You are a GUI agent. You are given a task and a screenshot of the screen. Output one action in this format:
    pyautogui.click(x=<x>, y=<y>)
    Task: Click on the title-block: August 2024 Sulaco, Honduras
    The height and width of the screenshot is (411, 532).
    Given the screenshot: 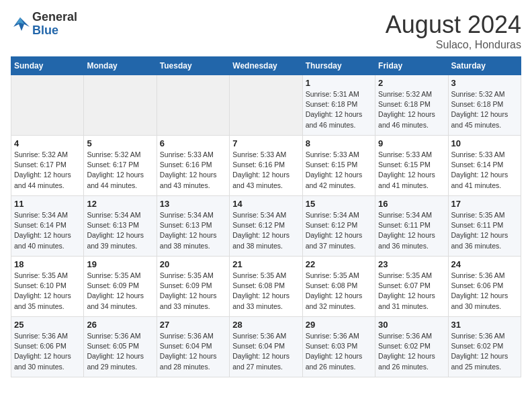 What is the action you would take?
    pyautogui.click(x=453, y=31)
    